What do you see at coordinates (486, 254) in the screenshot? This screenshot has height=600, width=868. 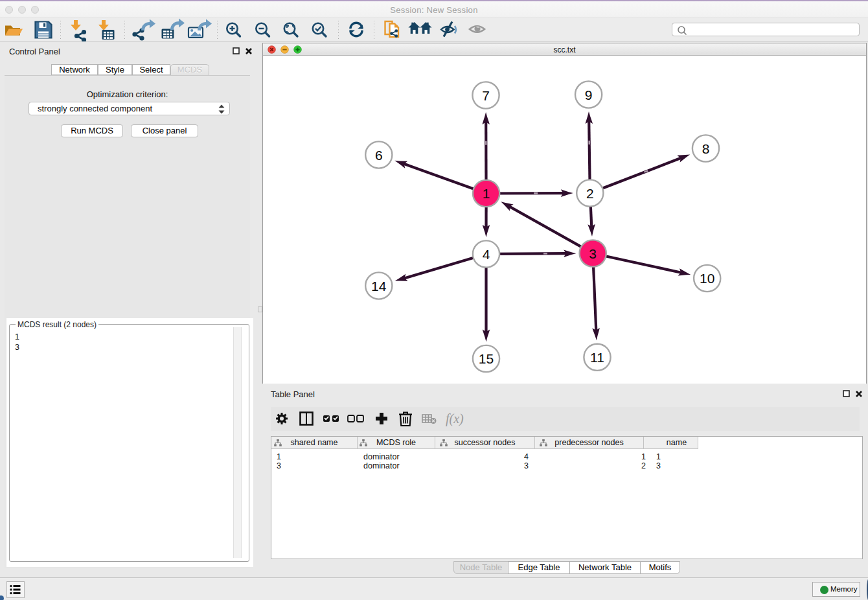 I see `svg-text: 4` at bounding box center [486, 254].